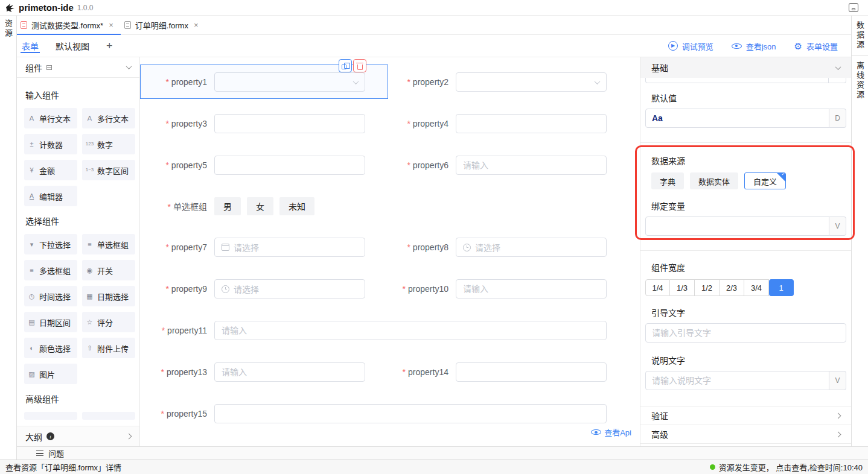 The image size is (868, 474). What do you see at coordinates (269, 206) in the screenshot?
I see `form-field-radio-group: *单选框组 男 女 未知` at bounding box center [269, 206].